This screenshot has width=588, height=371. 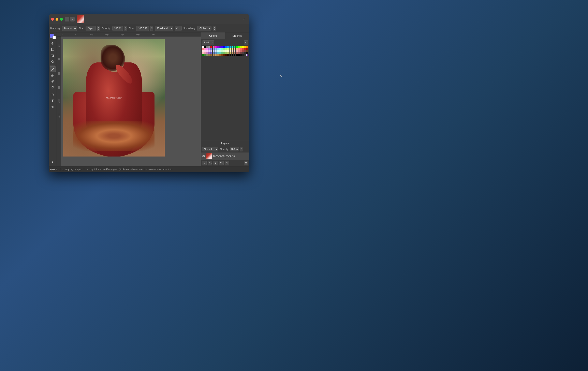 I want to click on layers-opacity-input, so click(x=234, y=149).